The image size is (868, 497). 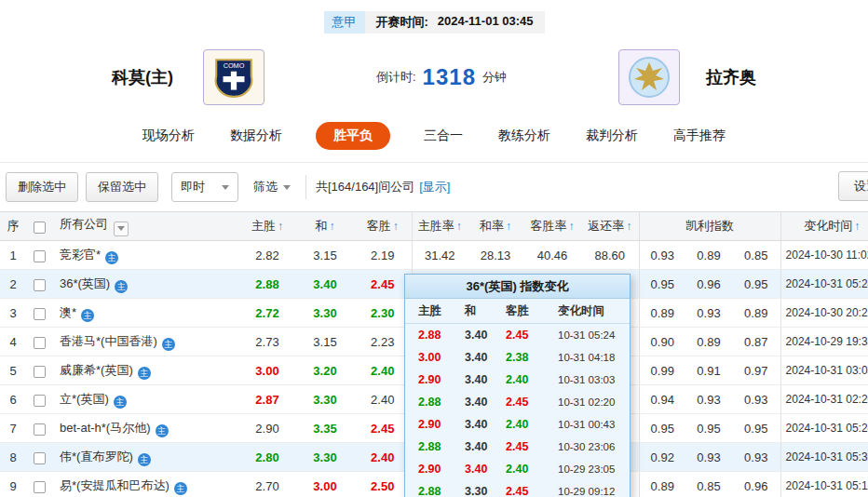 What do you see at coordinates (518, 469) in the screenshot?
I see `popup-row: 2.903.402.4010-29 23:05` at bounding box center [518, 469].